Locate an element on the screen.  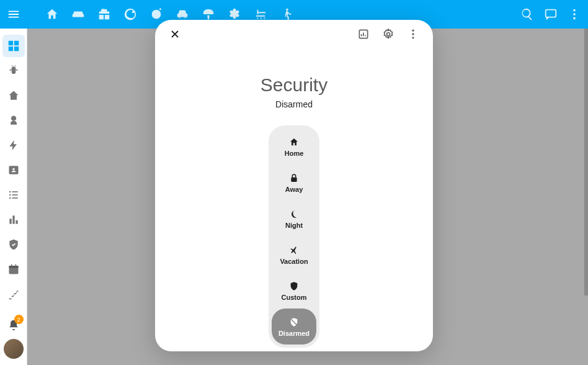
plane-icon is located at coordinates (294, 250).